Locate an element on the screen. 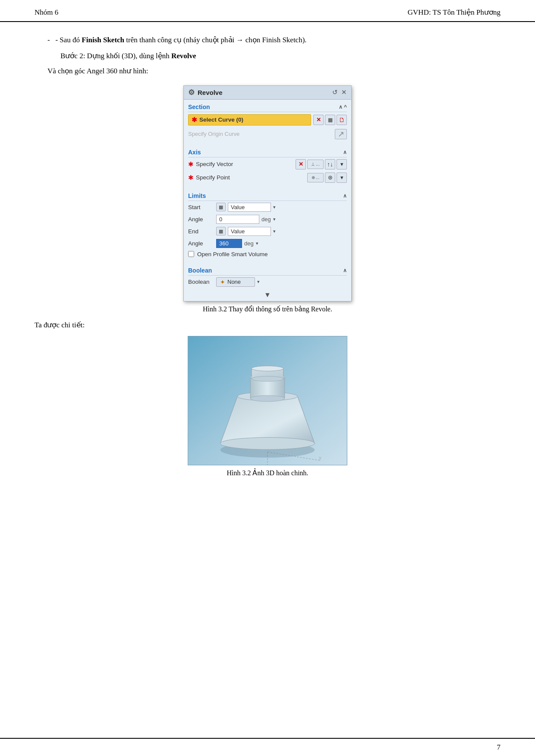 Image resolution: width=535 pixels, height=756 pixels. start-value-container: ▦ Value ▾ is located at coordinates (281, 207).